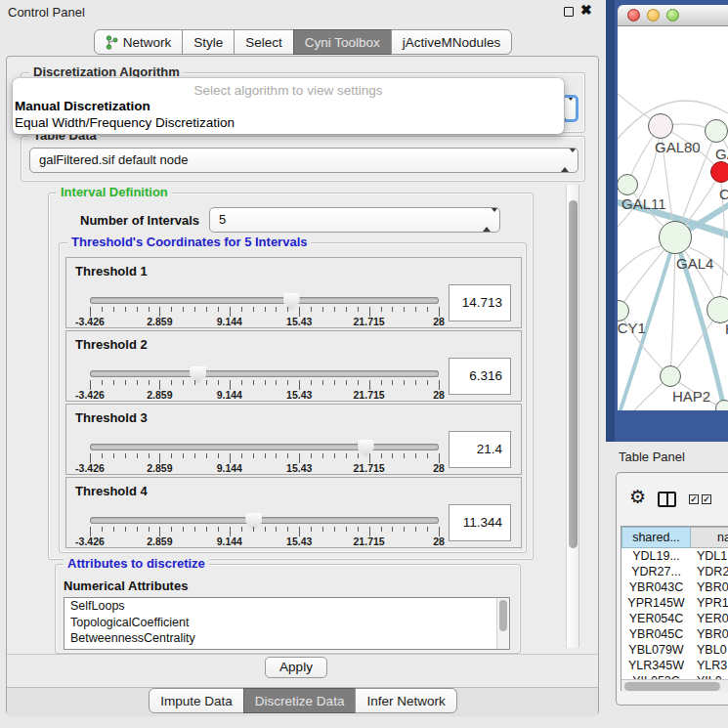 The height and width of the screenshot is (728, 728). Describe the element at coordinates (674, 572) in the screenshot. I see `table-row: YDR27...YDR2` at that location.